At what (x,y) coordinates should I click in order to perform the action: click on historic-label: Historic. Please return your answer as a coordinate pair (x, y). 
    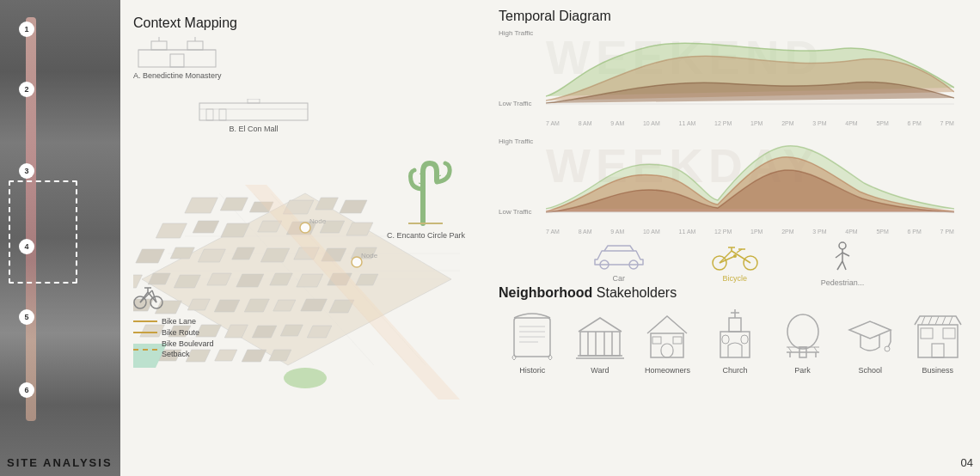
    Looking at the image, I should click on (532, 370).